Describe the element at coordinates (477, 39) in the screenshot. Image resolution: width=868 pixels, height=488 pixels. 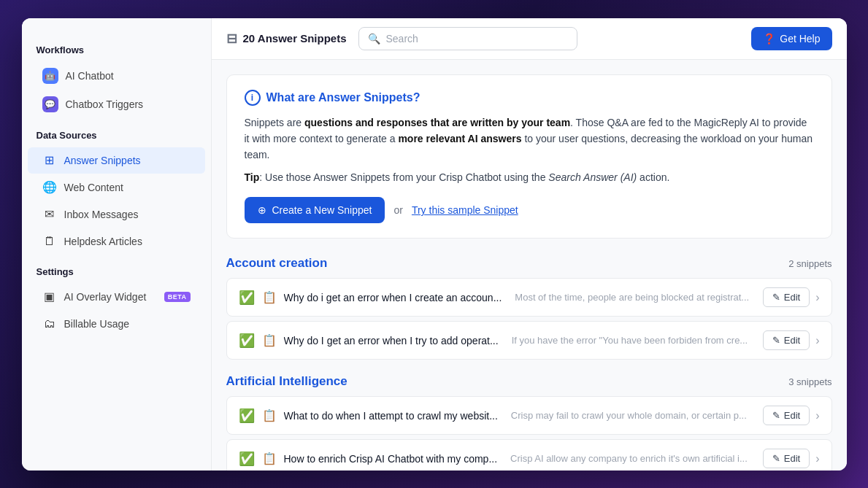
I see `search-input` at that location.